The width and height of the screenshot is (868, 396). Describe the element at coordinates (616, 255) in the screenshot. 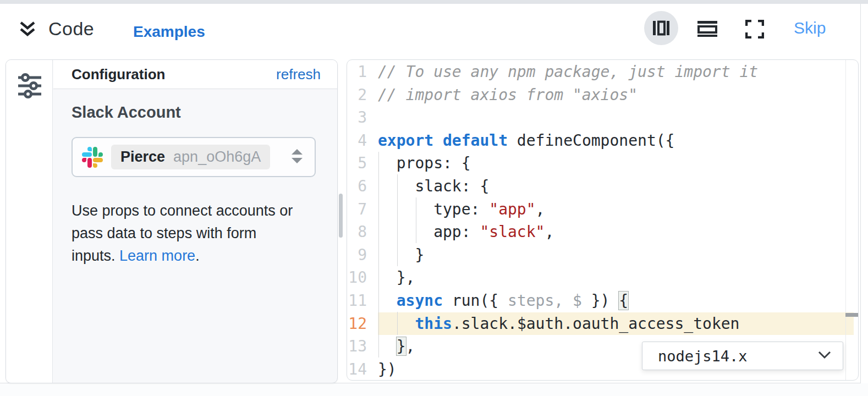

I see `code-text: }` at that location.